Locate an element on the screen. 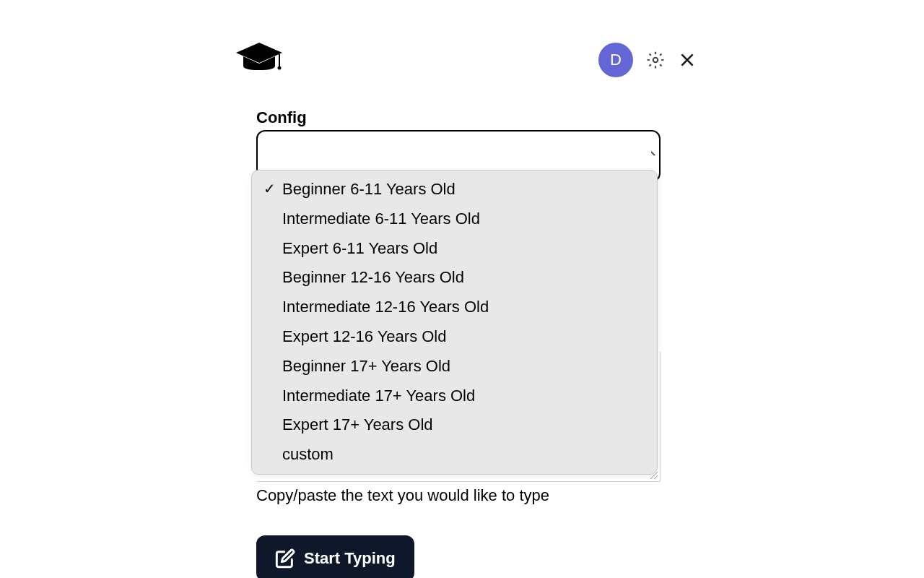 Image resolution: width=924 pixels, height=578 pixels. dropdown-option: Expert 6-11 Years Old is located at coordinates (455, 249).